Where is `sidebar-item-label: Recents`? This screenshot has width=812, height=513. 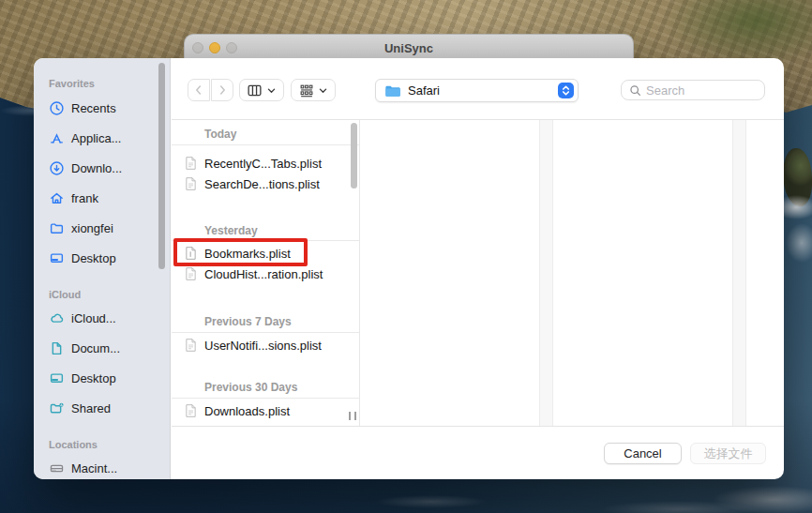 sidebar-item-label: Recents is located at coordinates (94, 109).